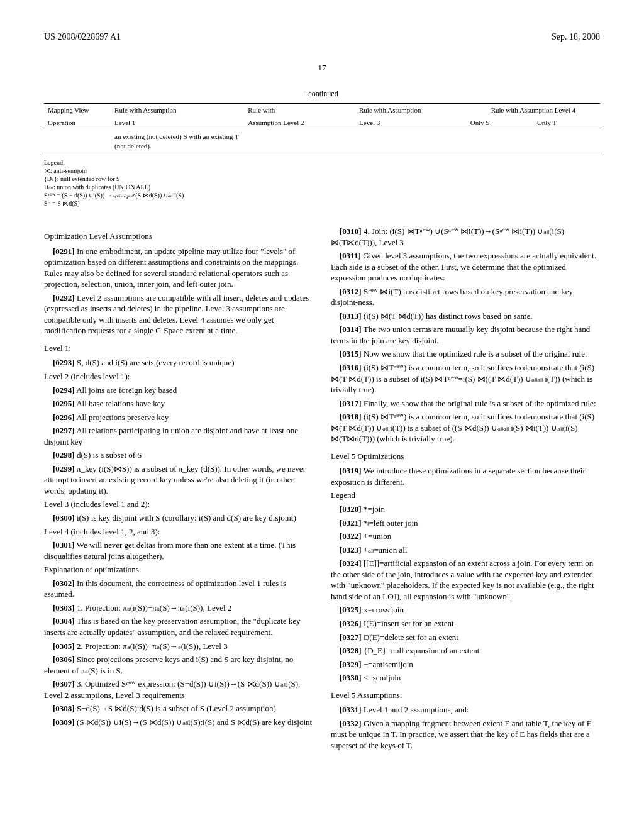 Image resolution: width=644 pixels, height=830 pixels. I want to click on para-text: *=join, so click(374, 509).